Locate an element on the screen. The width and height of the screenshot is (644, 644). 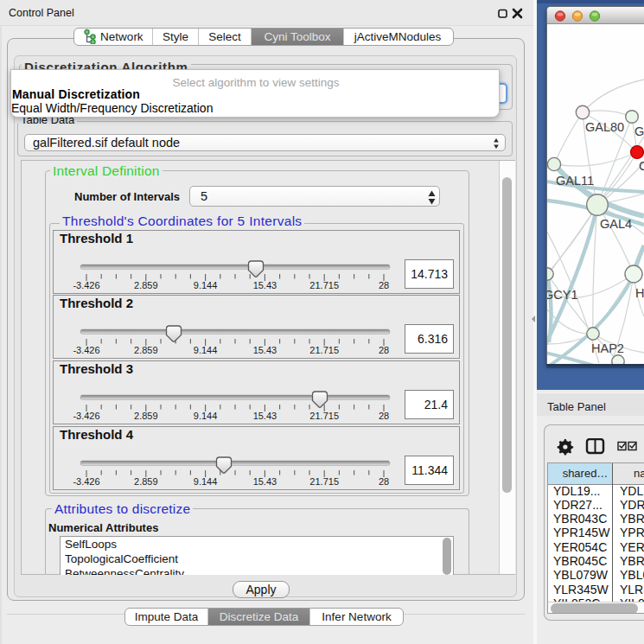
svg-text: GAL11 is located at coordinates (575, 181).